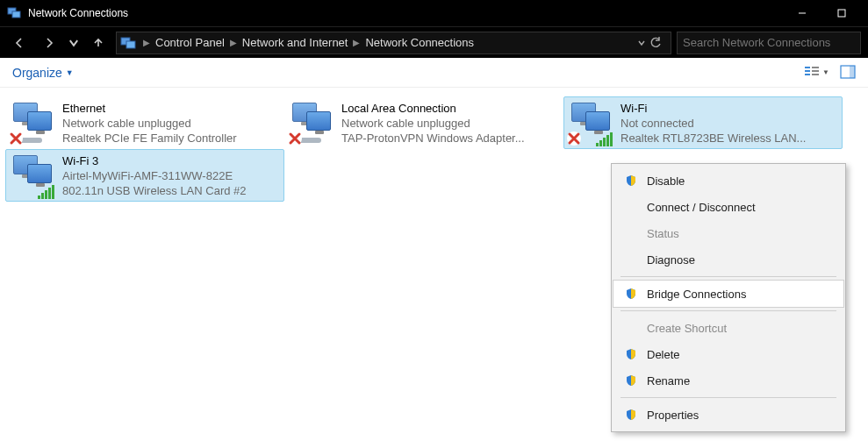 The image size is (868, 448). I want to click on titlebar: Network Connections, so click(434, 13).